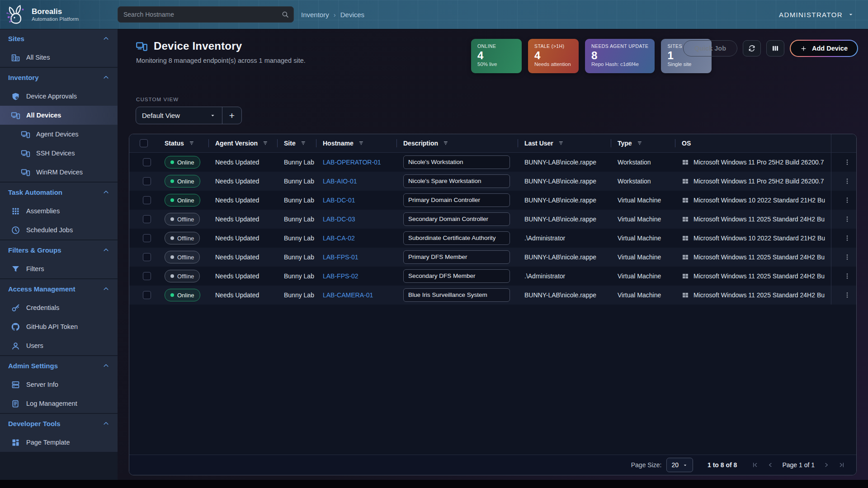  Describe the element at coordinates (59, 254) in the screenshot. I see `sidebar: SitesAll SitesInventoryDevice ApprovalsA…` at that location.